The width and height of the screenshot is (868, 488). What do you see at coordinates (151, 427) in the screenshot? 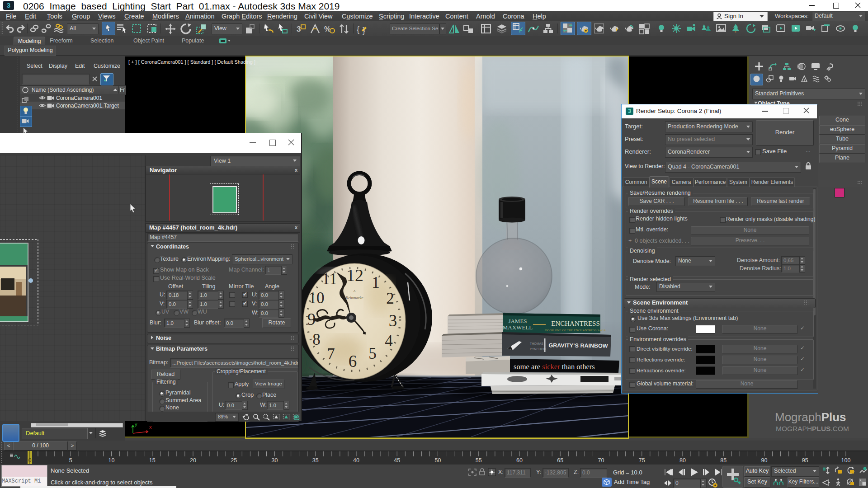
I see `svg-text: x` at bounding box center [151, 427].